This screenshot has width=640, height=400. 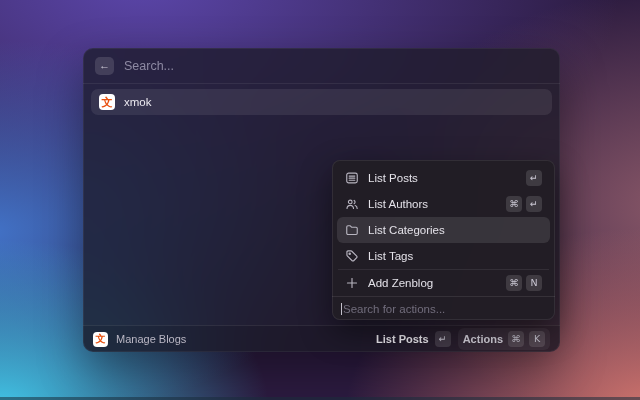 I want to click on footer-bar: 文 Manage Blogs List Posts ↵ Actions ⌘ K, so click(x=322, y=338).